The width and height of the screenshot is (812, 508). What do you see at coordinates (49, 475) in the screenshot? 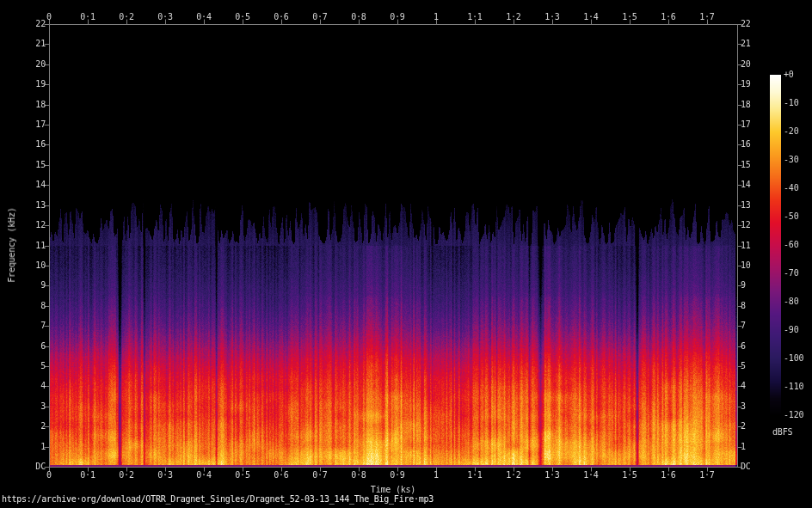
I see `x-tick-label-bottom: 0` at bounding box center [49, 475].